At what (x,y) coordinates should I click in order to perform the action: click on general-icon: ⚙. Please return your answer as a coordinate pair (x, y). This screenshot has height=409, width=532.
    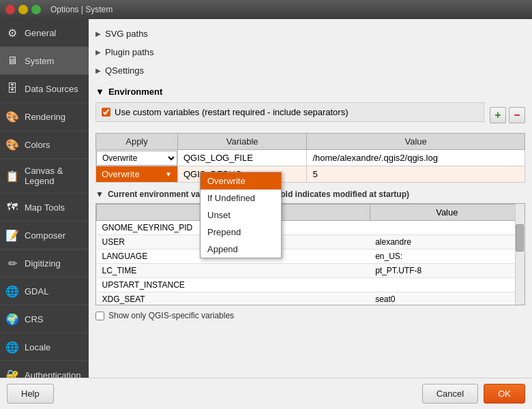
    Looking at the image, I should click on (12, 33).